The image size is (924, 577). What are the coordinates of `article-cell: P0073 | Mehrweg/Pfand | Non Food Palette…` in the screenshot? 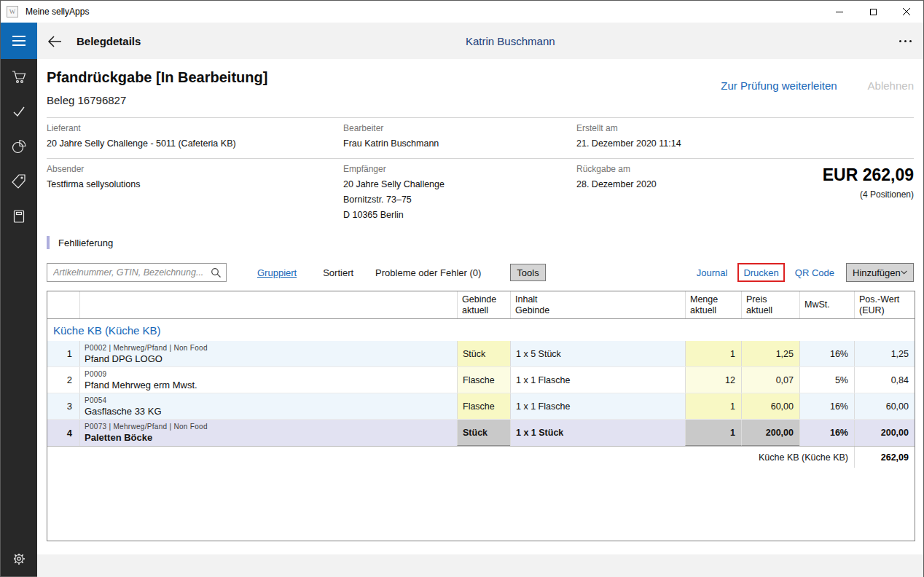 It's located at (268, 433).